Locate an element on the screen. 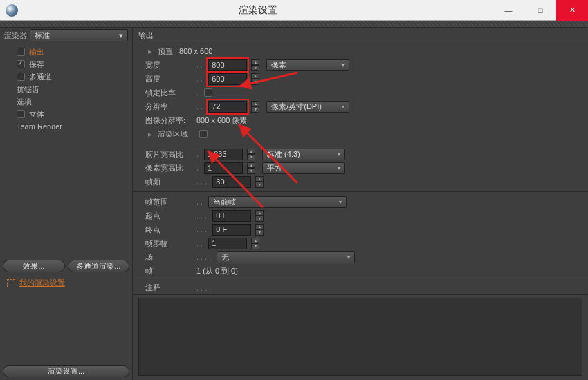  tree-item-save: 保存 is located at coordinates (66, 64).